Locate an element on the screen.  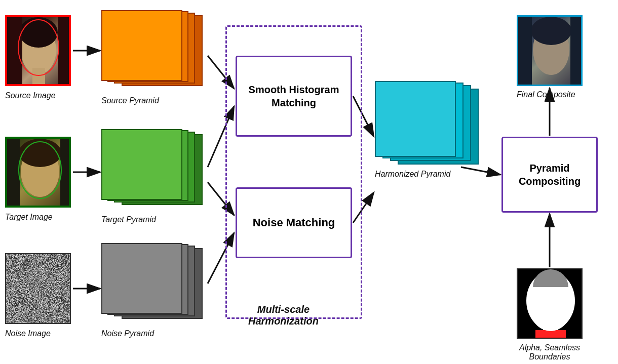
noise-pyramid-stack is located at coordinates (152, 289).